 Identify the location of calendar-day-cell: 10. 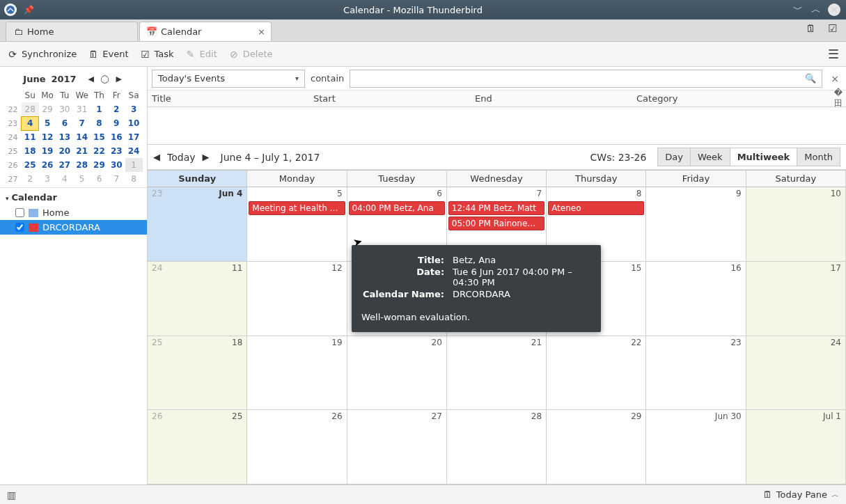
(797, 224).